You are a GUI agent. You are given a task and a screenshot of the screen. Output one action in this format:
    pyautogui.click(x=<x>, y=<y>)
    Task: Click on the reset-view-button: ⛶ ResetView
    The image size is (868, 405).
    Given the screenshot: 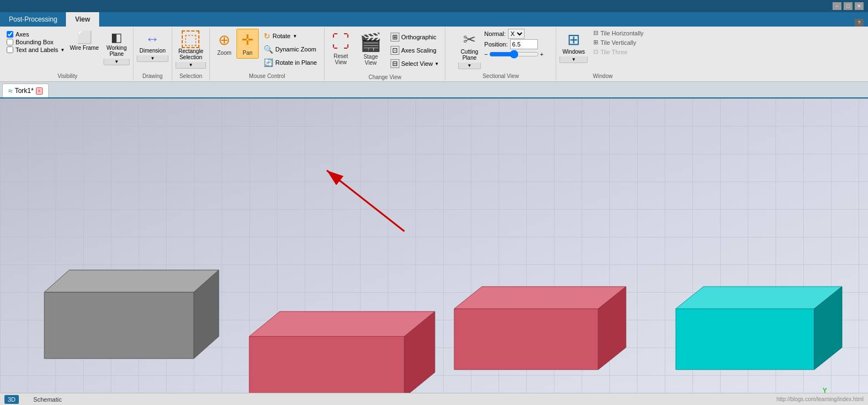 What is the action you would take?
    pyautogui.click(x=341, y=49)
    